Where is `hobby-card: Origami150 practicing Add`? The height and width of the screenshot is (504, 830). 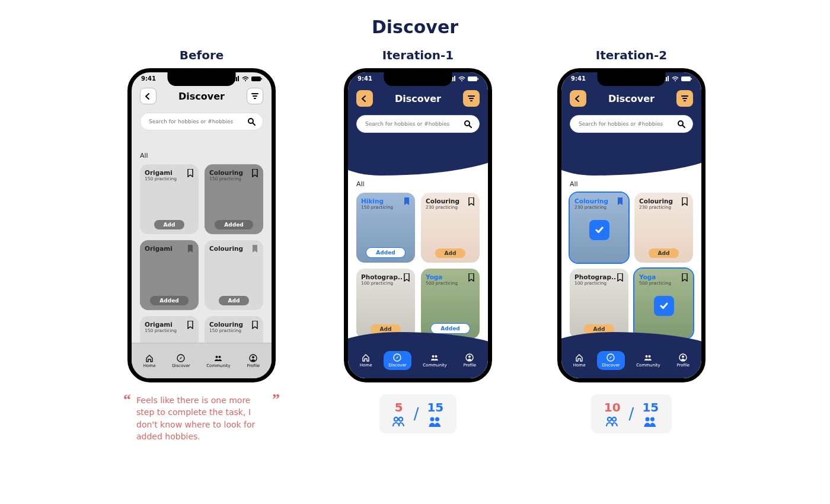
hobby-card: Origami150 practicing Add is located at coordinates (170, 199).